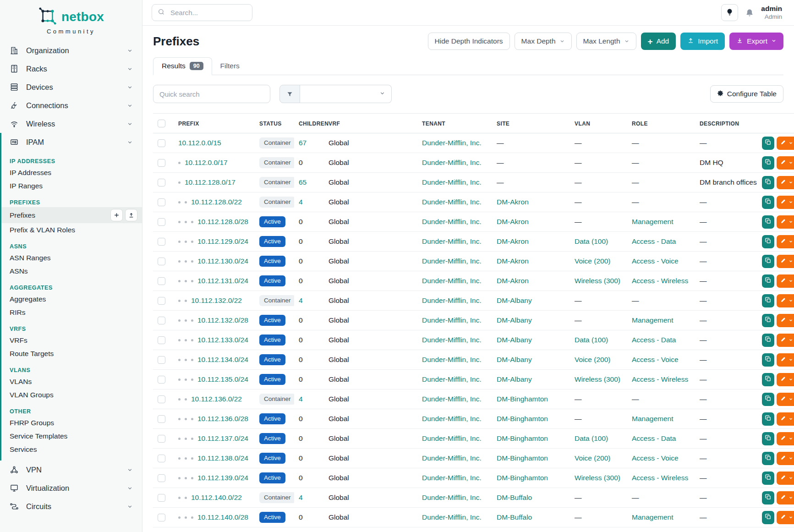  Describe the element at coordinates (223, 320) in the screenshot. I see `prefix-link: 10.112.132.0/28` at that location.